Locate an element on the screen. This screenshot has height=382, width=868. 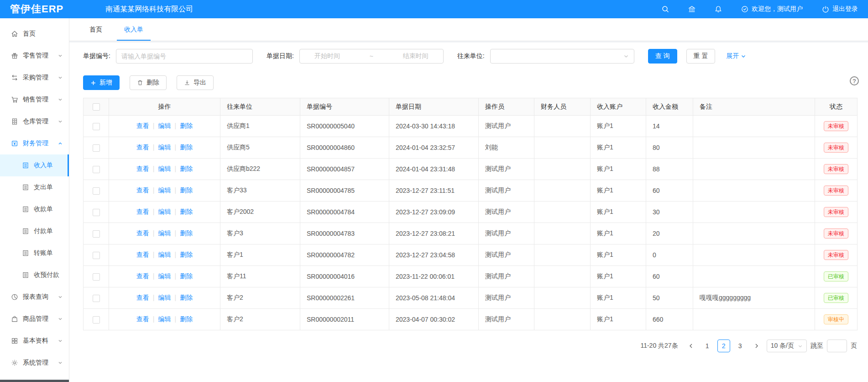
sidebar-item-retail: 零售管理 is located at coordinates (35, 56).